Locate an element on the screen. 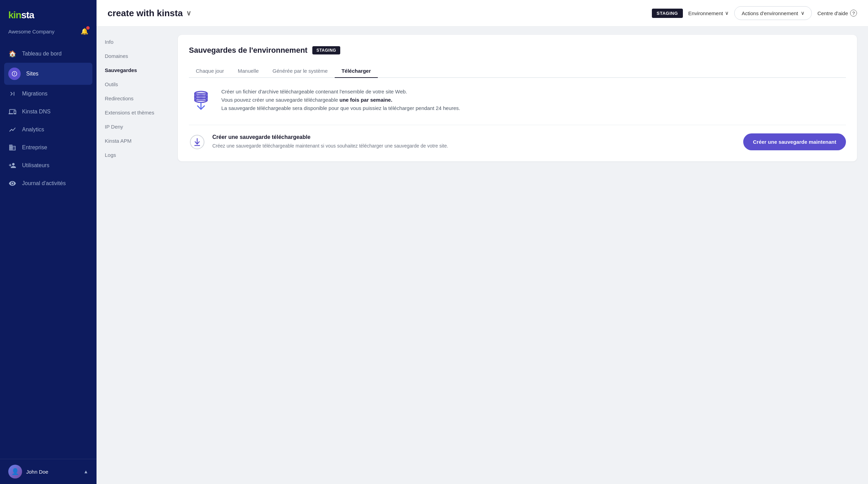 This screenshot has height=484, width=868. sidebar-item-label: Tableau de bord is located at coordinates (42, 54).